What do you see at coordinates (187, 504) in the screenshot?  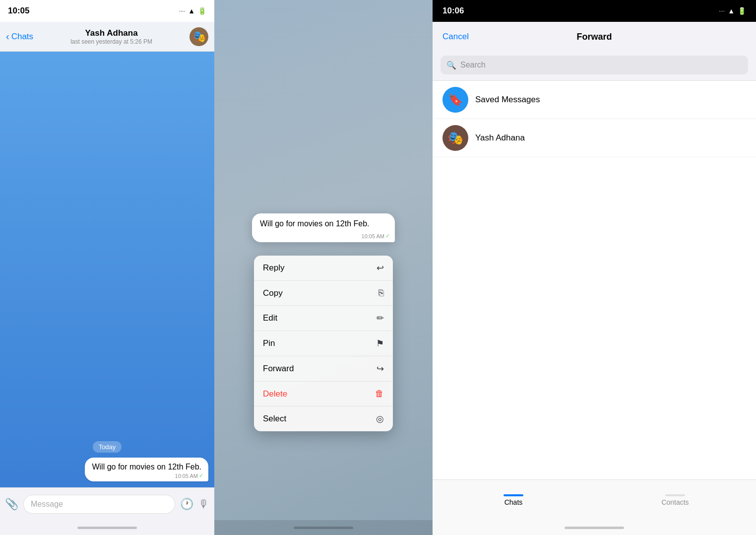 I see `emoji-icon: 🕐` at bounding box center [187, 504].